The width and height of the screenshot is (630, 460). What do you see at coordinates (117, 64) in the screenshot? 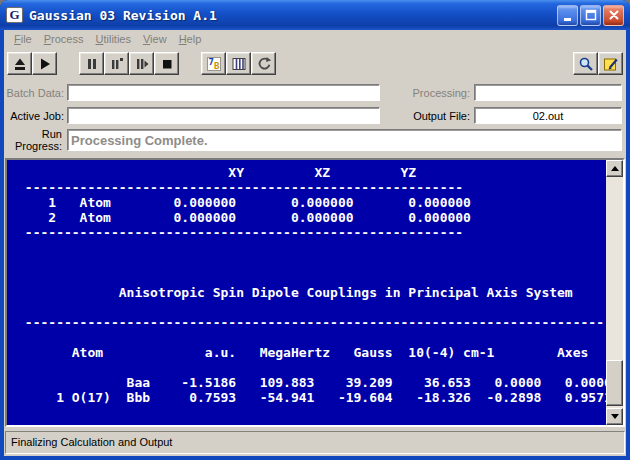
I see `pause-step-icon` at bounding box center [117, 64].